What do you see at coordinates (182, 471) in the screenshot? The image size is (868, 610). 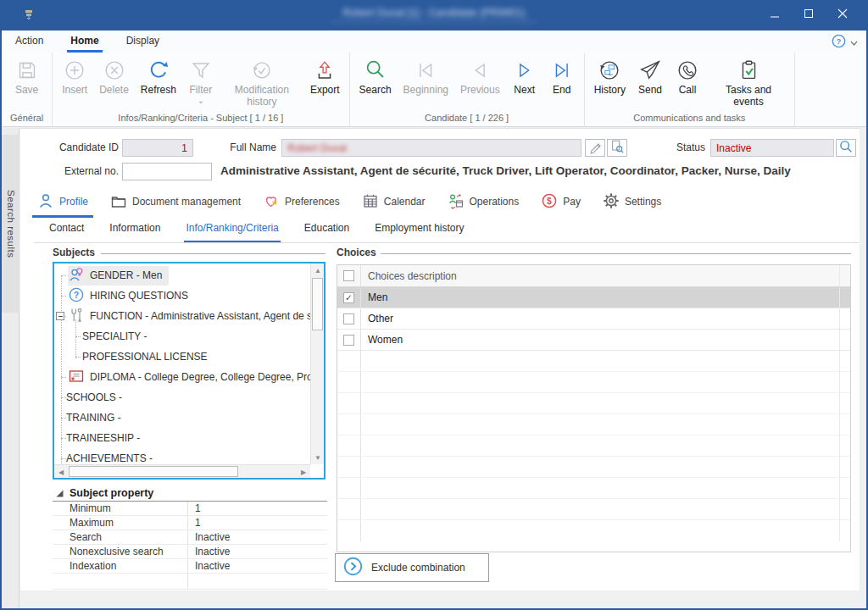 I see `tree-horizontal-scrollbar: ◀ ▶` at bounding box center [182, 471].